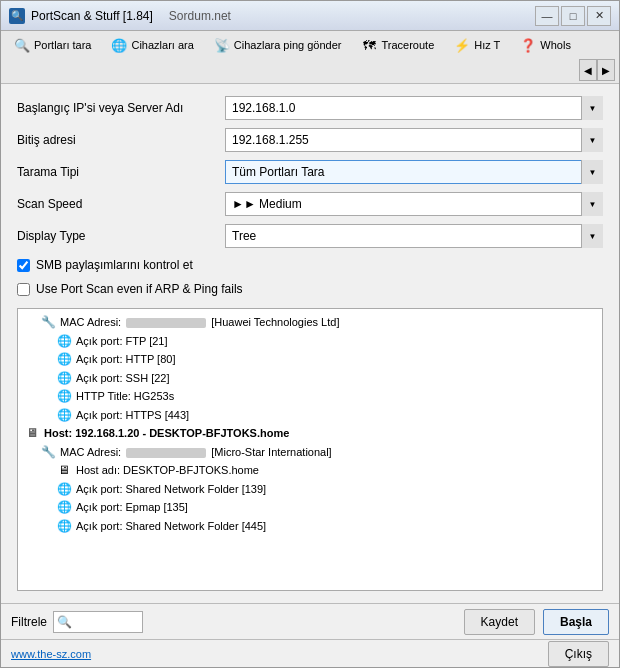 This screenshot has height=668, width=620. What do you see at coordinates (98, 622) in the screenshot?
I see `filter-input-wrap: 🔍` at bounding box center [98, 622].